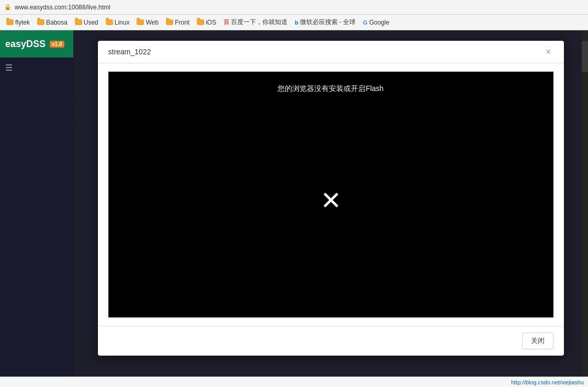 This screenshot has height=387, width=588. Describe the element at coordinates (538, 341) in the screenshot. I see `close-button: 关闭` at that location.